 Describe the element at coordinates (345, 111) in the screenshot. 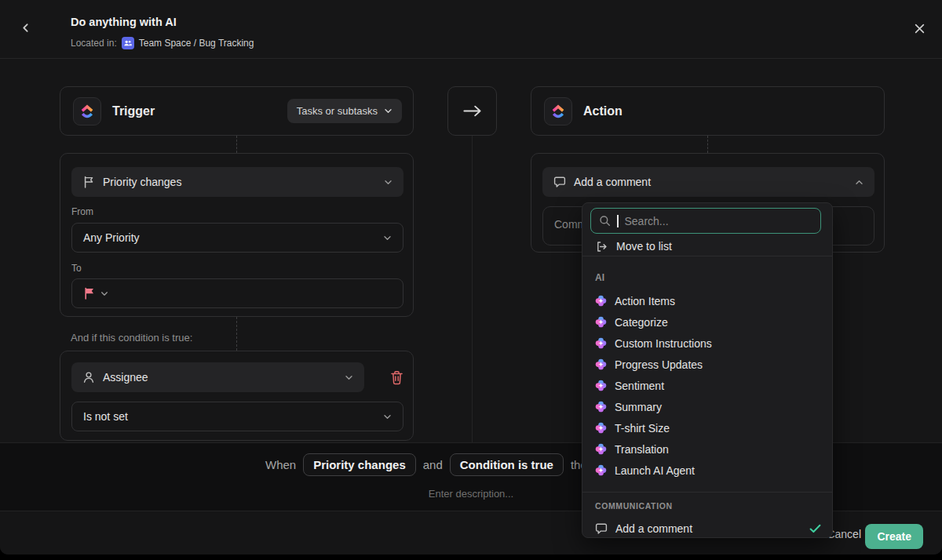

I see `trigger-scope-select: Tasks or subtasks` at that location.